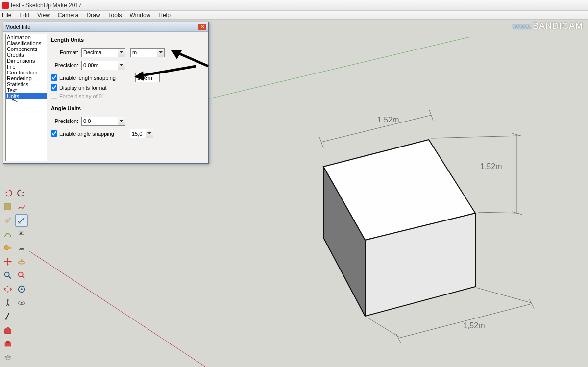 The image size is (588, 367). Describe the element at coordinates (22, 193) in the screenshot. I see `redo-icon` at that location.